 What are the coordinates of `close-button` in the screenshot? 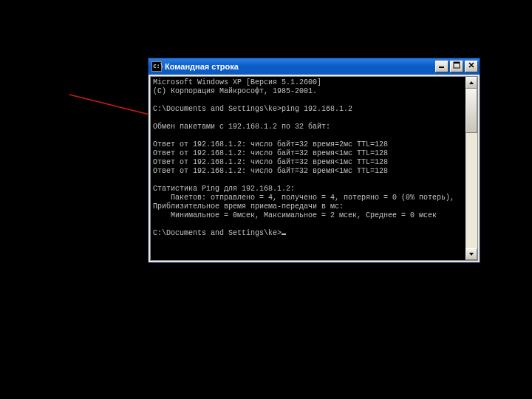 It's located at (471, 66).